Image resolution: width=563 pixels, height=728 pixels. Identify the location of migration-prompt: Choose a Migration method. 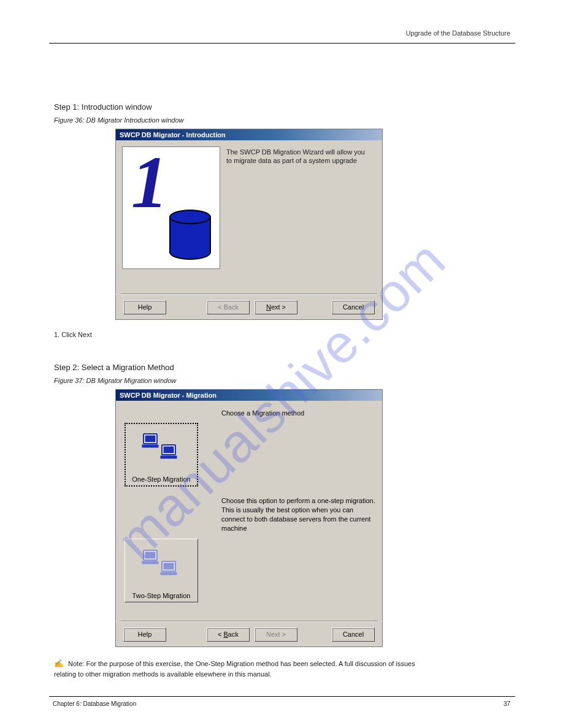
(298, 413).